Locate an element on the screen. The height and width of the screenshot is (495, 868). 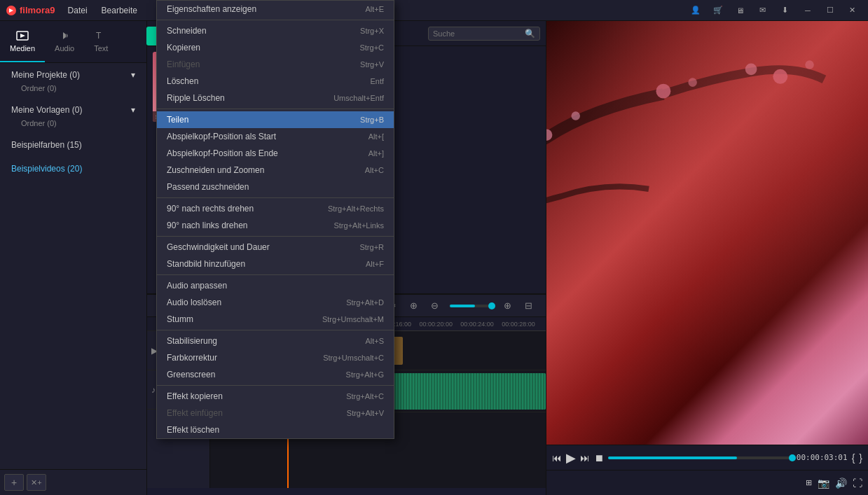
sidebar-item-farben: Beispielfarben (15) is located at coordinates (73, 145).